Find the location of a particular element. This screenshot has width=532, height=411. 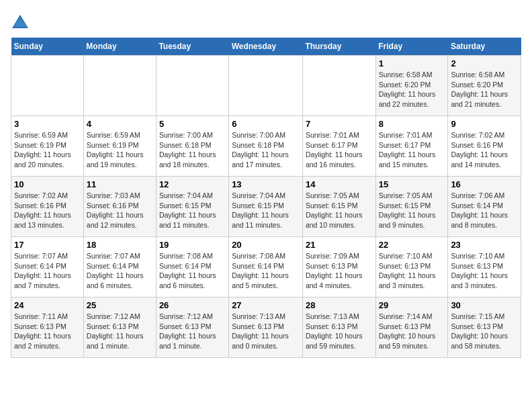

day-number: 3 is located at coordinates (47, 124).